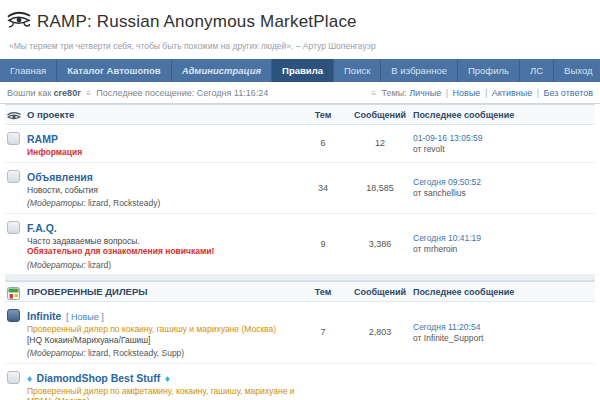  What do you see at coordinates (161, 252) in the screenshot?
I see `forum-announcement: Обязательно для ознакомления новичками!` at bounding box center [161, 252].